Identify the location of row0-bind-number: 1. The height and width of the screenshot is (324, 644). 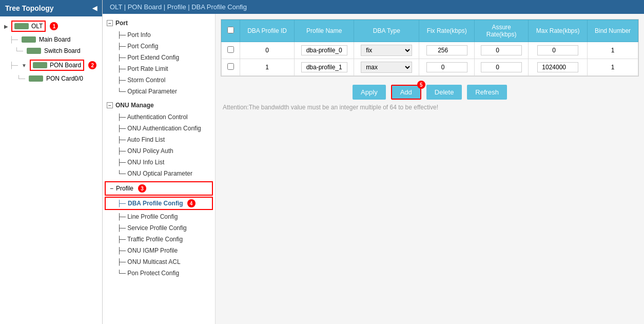
(613, 50).